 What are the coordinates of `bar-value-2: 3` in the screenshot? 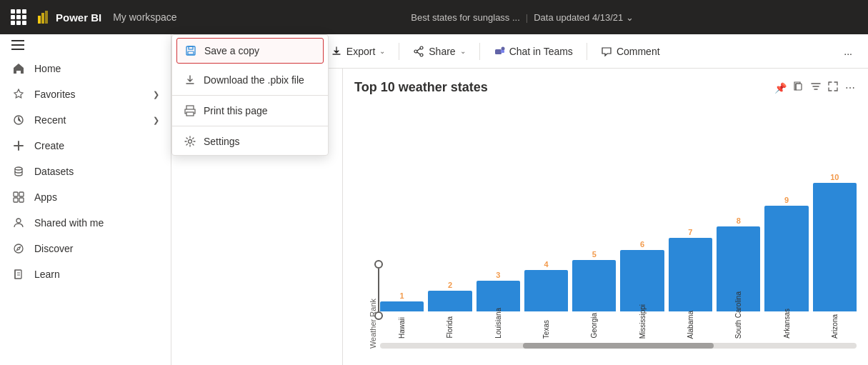 It's located at (498, 275).